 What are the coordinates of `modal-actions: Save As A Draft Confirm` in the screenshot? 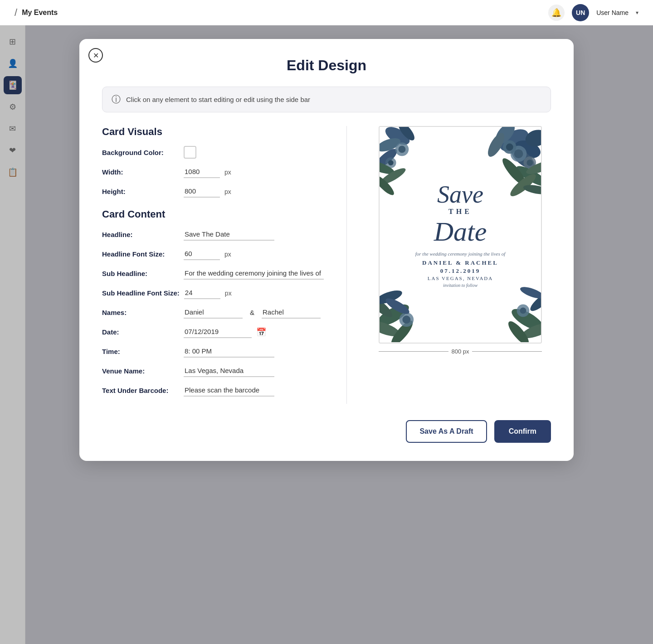 It's located at (326, 431).